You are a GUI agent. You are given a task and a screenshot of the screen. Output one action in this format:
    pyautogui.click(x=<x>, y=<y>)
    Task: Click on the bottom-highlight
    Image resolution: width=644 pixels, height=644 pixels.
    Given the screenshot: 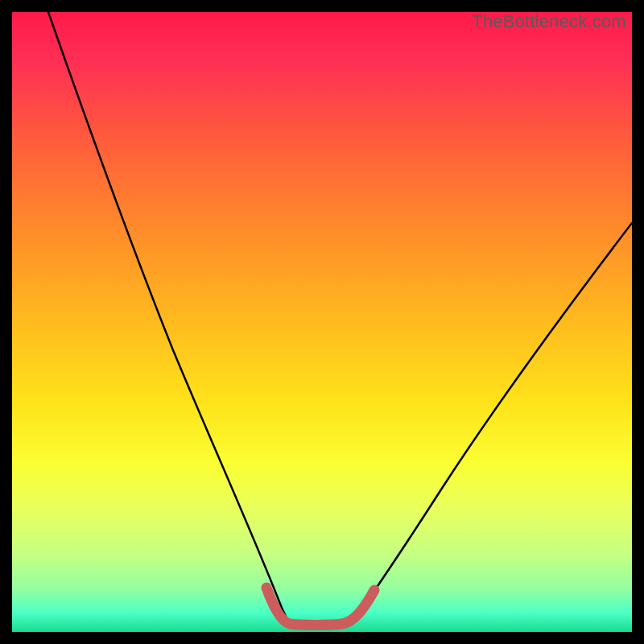 What is the action you would take?
    pyautogui.click(x=320, y=607)
    